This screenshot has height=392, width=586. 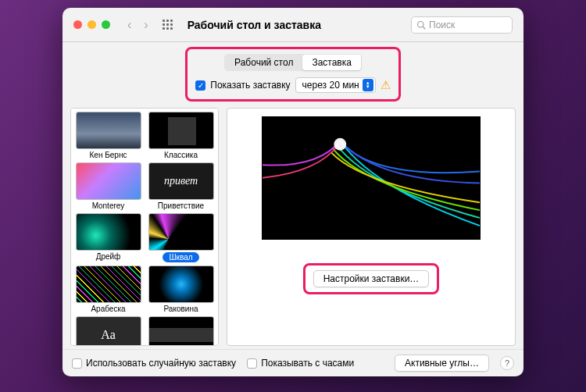 I want to click on screensaver-thumb: Дрейф, so click(x=108, y=237).